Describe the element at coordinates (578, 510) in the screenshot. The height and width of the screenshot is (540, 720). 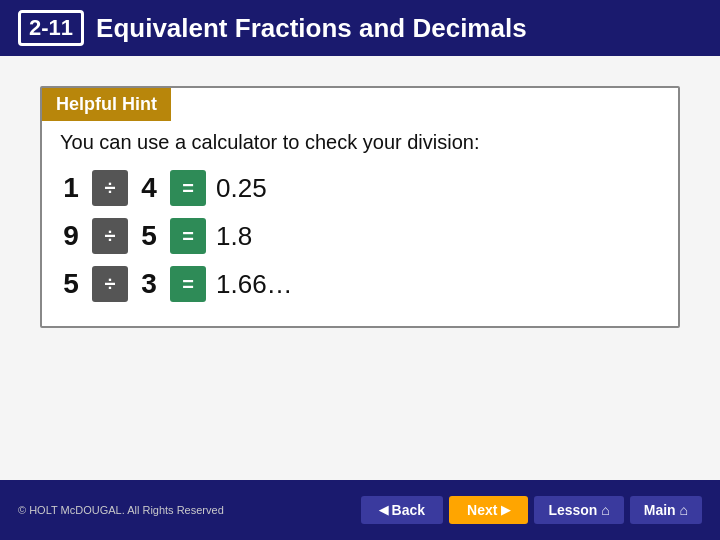
I see `lesson-button: Lesson ⌂` at that location.